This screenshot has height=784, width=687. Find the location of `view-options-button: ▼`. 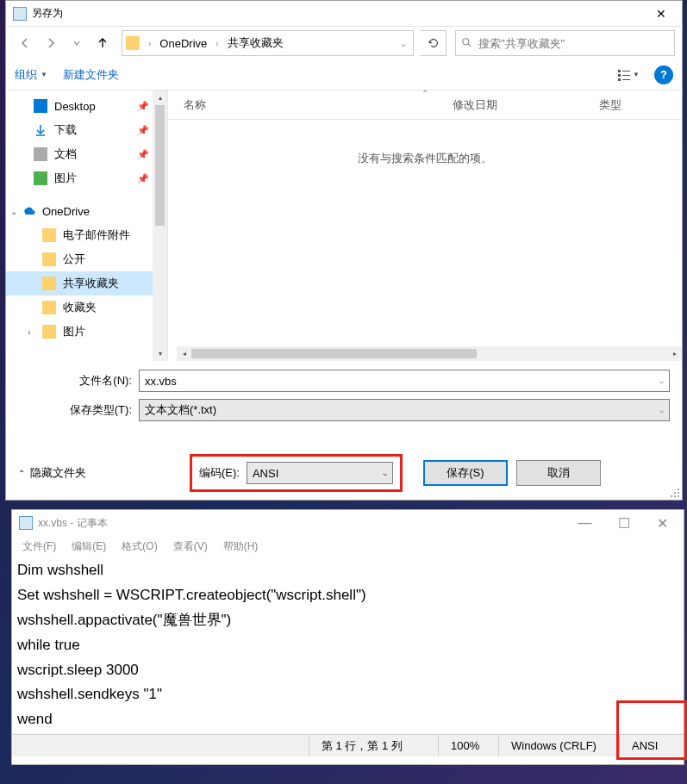

view-options-button: ▼ is located at coordinates (628, 75).